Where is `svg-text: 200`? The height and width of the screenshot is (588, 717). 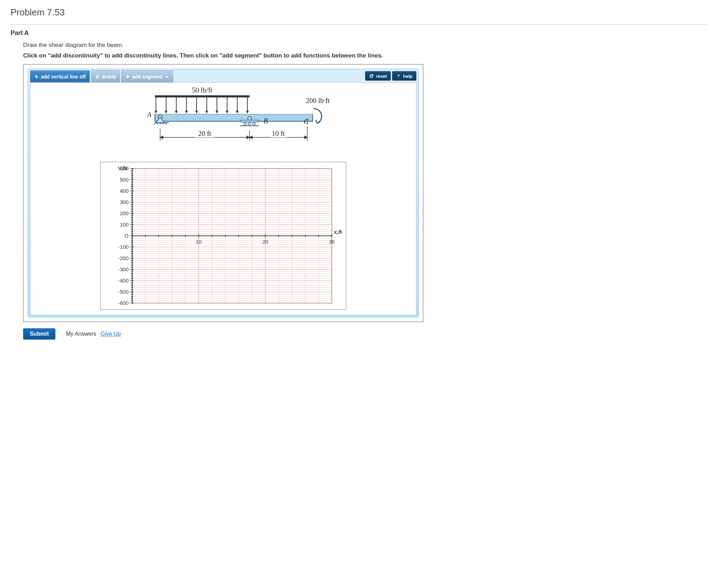 svg-text: 200 is located at coordinates (124, 213).